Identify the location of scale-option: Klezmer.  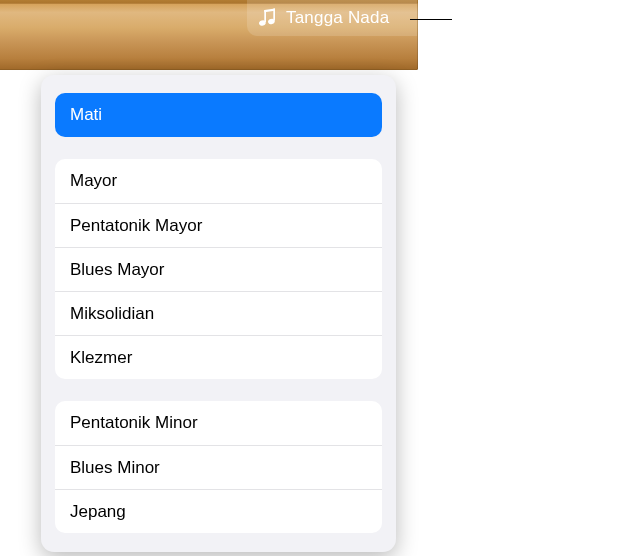
(218, 357).